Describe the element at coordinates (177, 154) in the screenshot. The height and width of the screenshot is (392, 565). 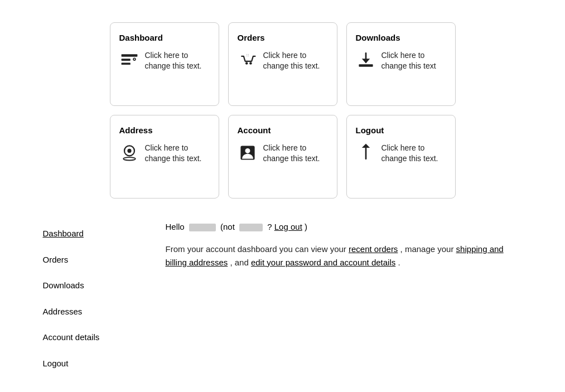
I see `card-text-address: Click here to change this text.` at that location.